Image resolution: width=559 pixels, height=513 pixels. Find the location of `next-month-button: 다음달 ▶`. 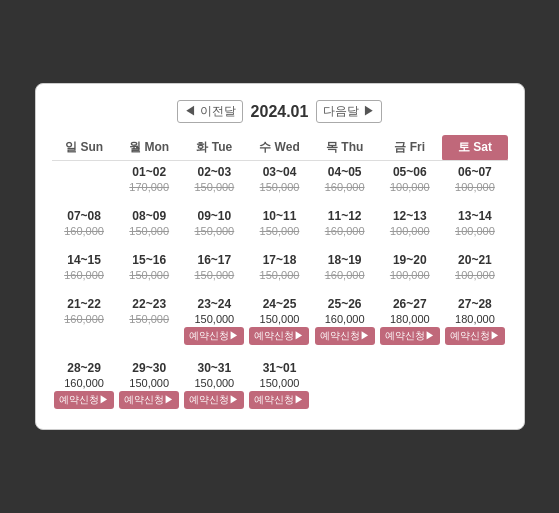

next-month-button: 다음달 ▶ is located at coordinates (348, 112).